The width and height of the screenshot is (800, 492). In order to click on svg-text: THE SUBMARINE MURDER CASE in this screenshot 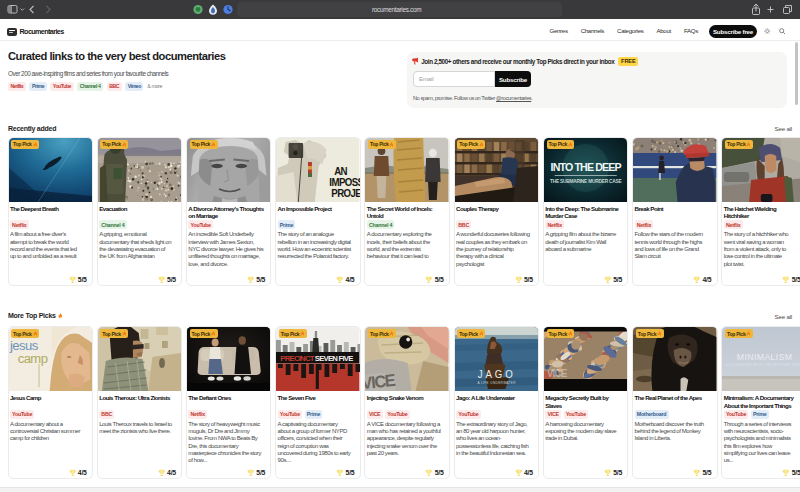, I will do `click(586, 180)`.